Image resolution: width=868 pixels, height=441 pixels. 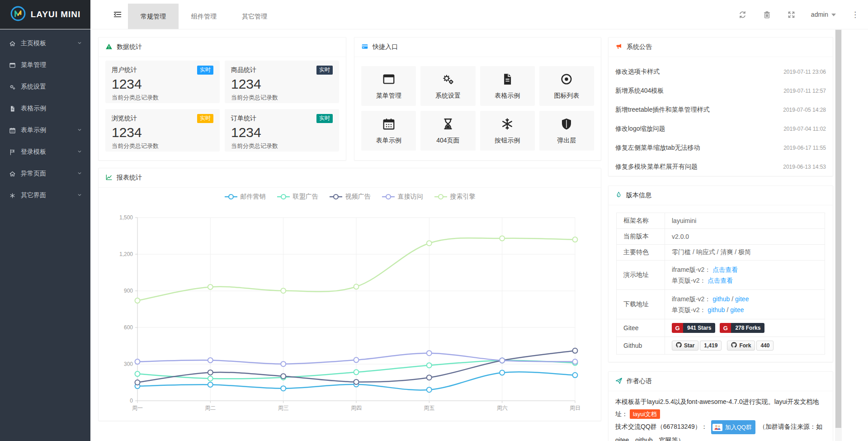 What do you see at coordinates (283, 408) in the screenshot?
I see `x-axis-label: 周三` at bounding box center [283, 408].